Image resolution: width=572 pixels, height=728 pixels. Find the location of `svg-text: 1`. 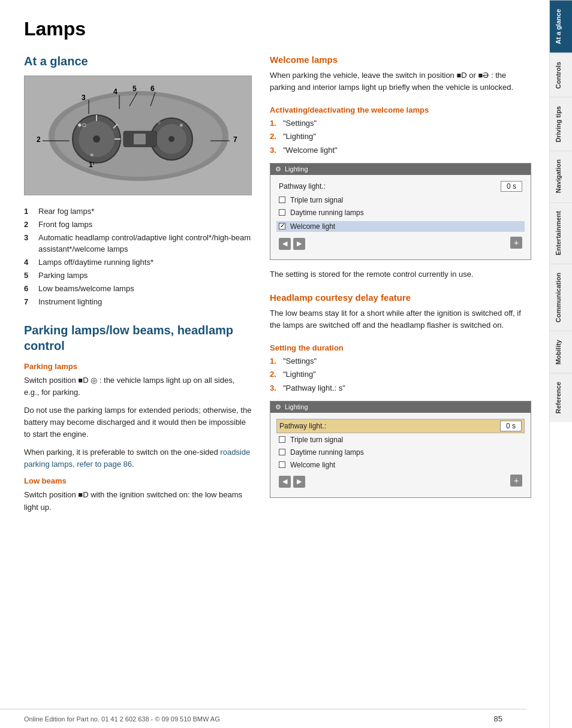

svg-text: 1 is located at coordinates (91, 165).